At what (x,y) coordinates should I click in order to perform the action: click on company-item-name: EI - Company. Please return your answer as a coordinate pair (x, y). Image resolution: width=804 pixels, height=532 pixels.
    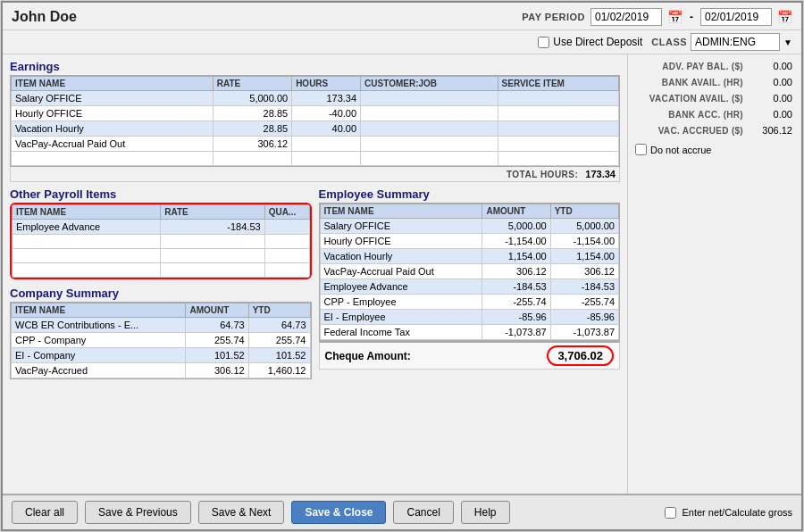
    Looking at the image, I should click on (98, 355).